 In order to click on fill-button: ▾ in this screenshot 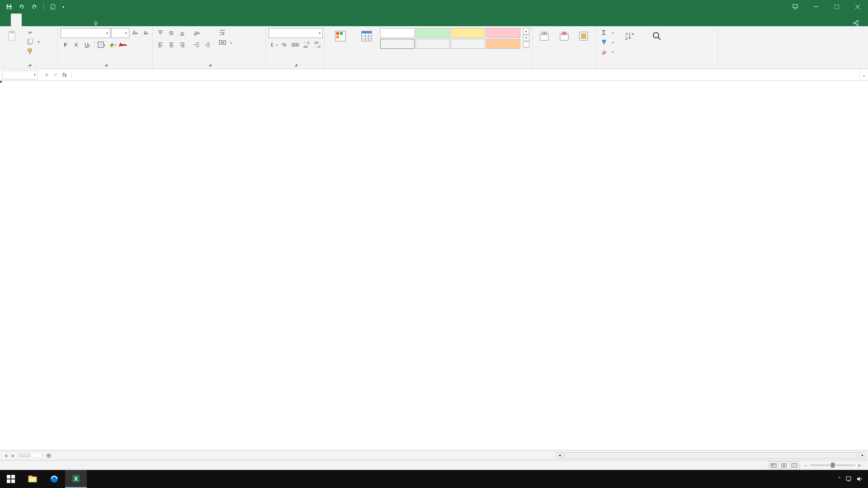, I will do `click(607, 42)`.